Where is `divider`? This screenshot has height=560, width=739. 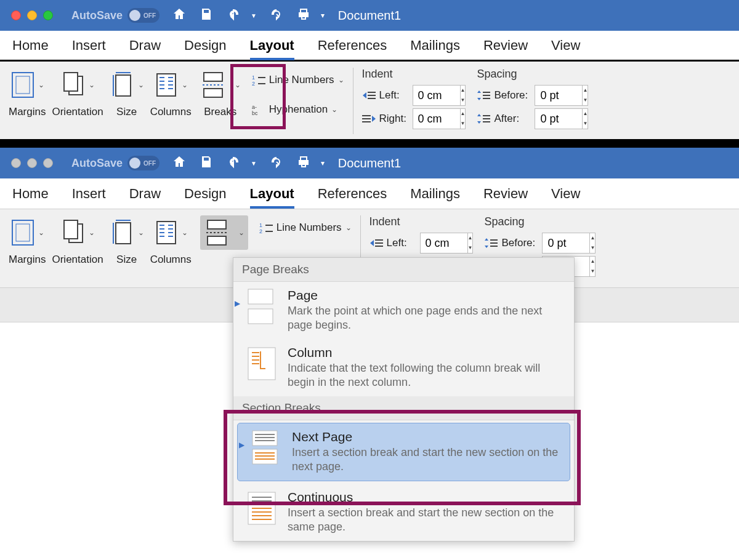 divider is located at coordinates (353, 101).